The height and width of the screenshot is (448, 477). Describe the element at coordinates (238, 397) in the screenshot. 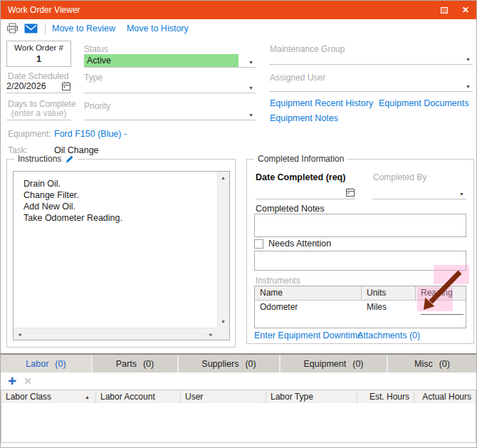

I see `labor-table-header: Labor Class ▲ Labor Account User Labor T…` at that location.